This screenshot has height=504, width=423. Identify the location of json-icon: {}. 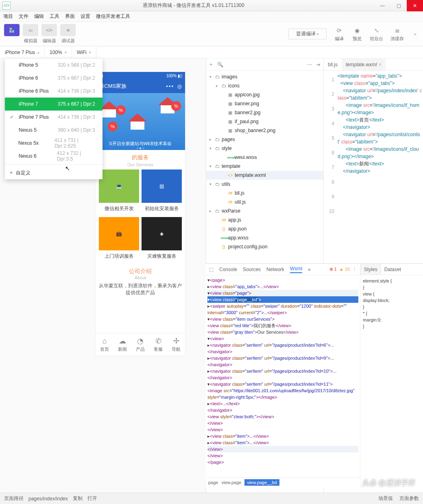
(224, 229).